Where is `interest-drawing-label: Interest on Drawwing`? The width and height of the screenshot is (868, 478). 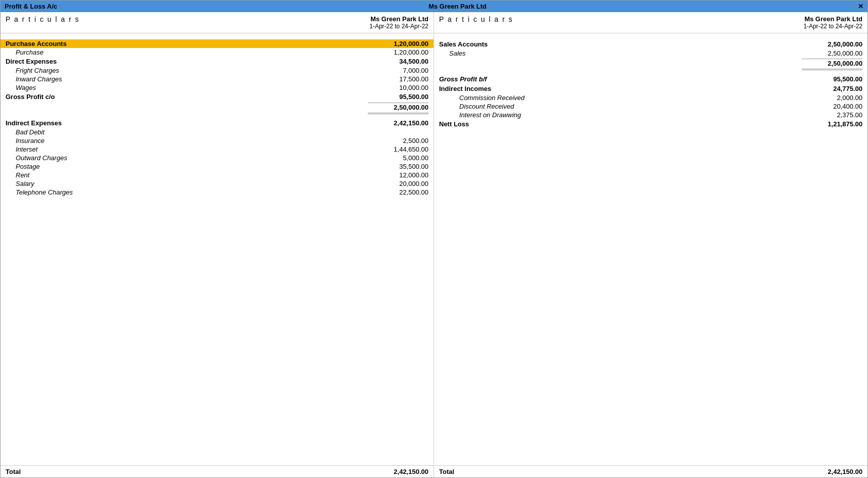
interest-drawing-label: Interest on Drawwing is located at coordinates (490, 115).